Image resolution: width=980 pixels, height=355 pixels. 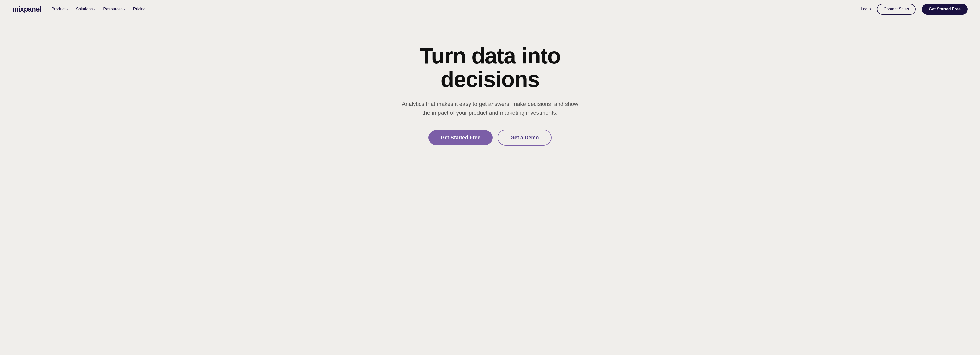 What do you see at coordinates (139, 9) in the screenshot?
I see `nav-link-pricing-label: Pricing` at bounding box center [139, 9].